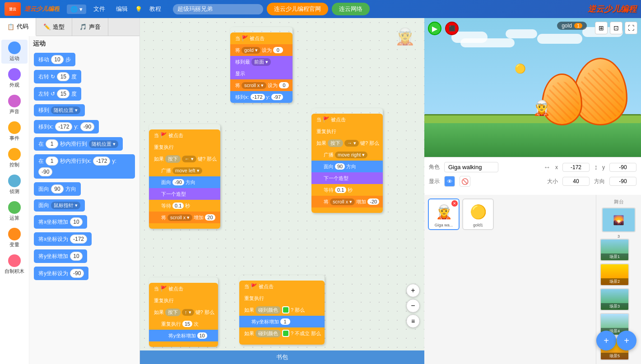 The width and height of the screenshot is (641, 364). What do you see at coordinates (84, 60) in the screenshot?
I see `block-move: 移动 10 步` at bounding box center [84, 60].